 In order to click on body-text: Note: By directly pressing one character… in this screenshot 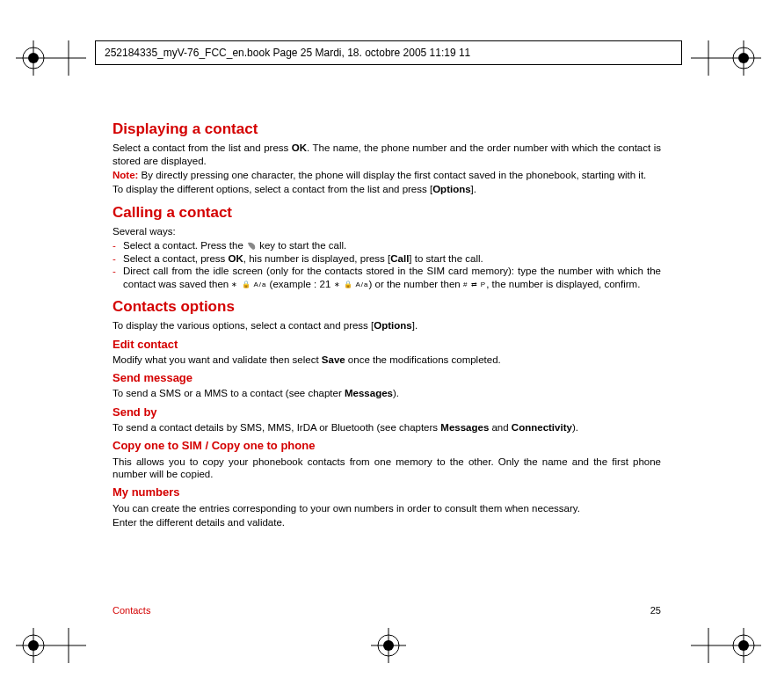, I will do `click(387, 175)`.